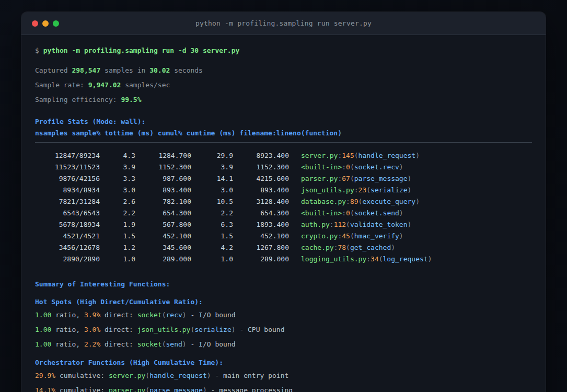 This screenshot has height=392, width=567. I want to click on function-location: auth.py:112(validate_token), so click(356, 225).